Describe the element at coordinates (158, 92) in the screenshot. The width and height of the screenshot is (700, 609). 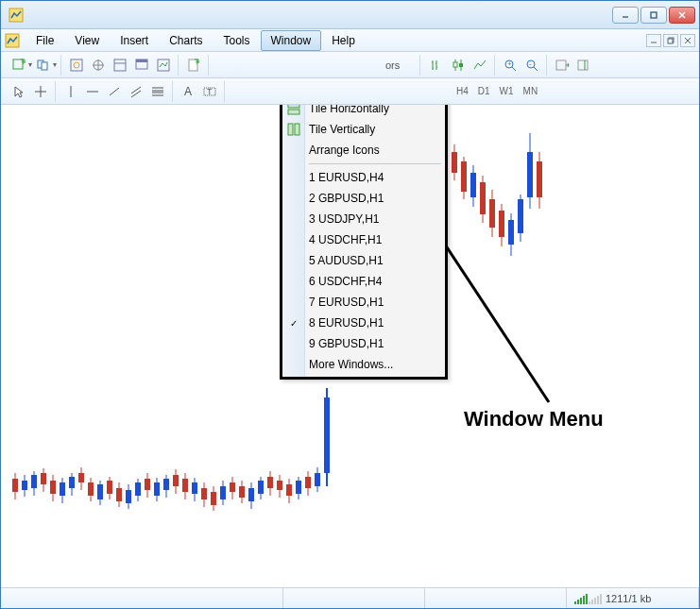
I see `fibonacci-button` at that location.